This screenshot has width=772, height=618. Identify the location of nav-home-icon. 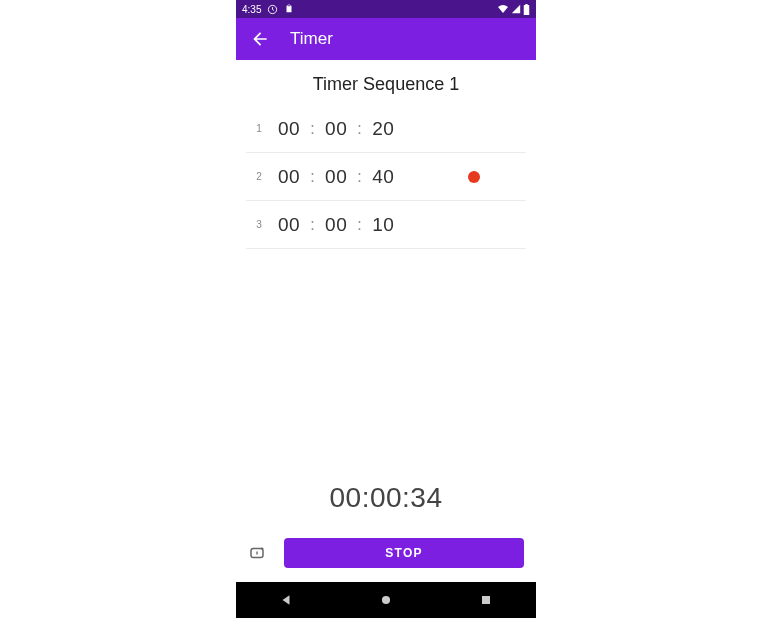
(386, 600).